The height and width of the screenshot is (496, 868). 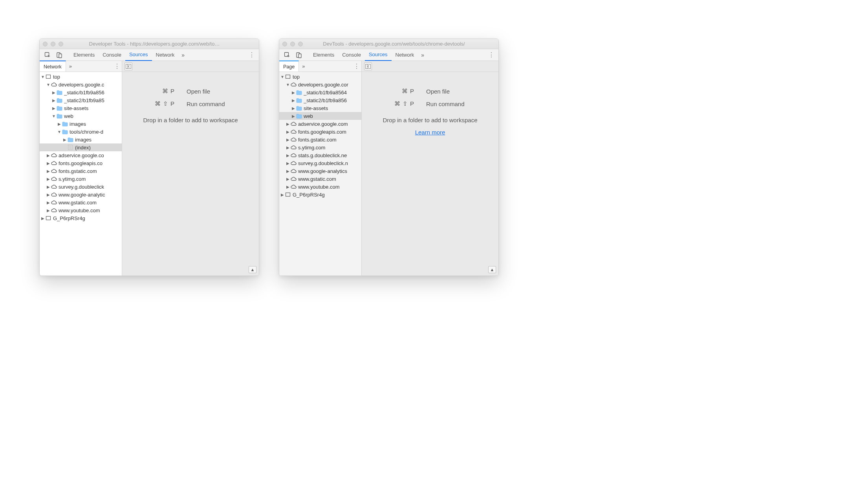 I want to click on tree-node: (index), so click(x=81, y=147).